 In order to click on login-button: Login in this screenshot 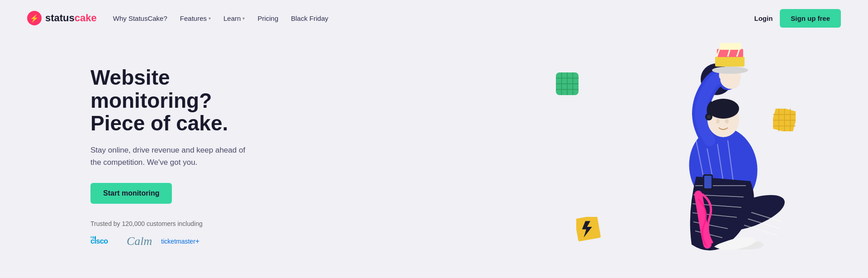, I will do `click(764, 18)`.